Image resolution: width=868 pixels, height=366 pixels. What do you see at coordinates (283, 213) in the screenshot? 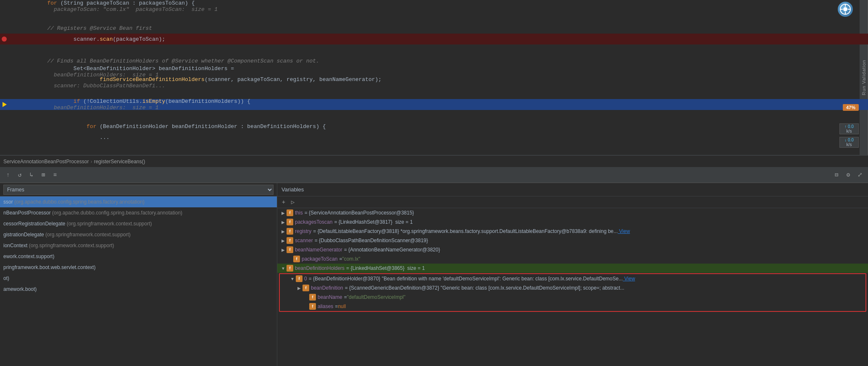
I see `expand-arrow-this` at bounding box center [283, 213].